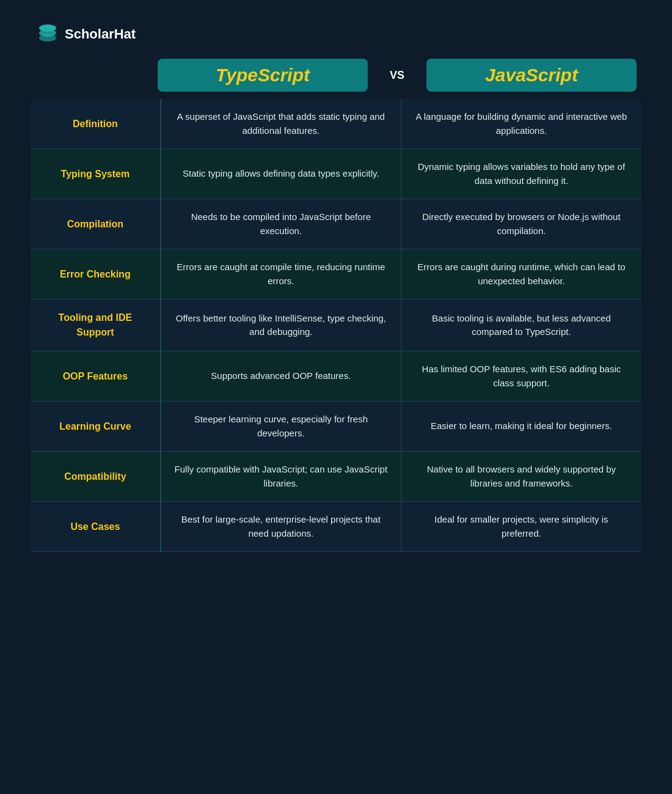 The width and height of the screenshot is (672, 794). What do you see at coordinates (336, 79) in the screenshot?
I see `column-headers: TypeScript VS JavaScript` at bounding box center [336, 79].